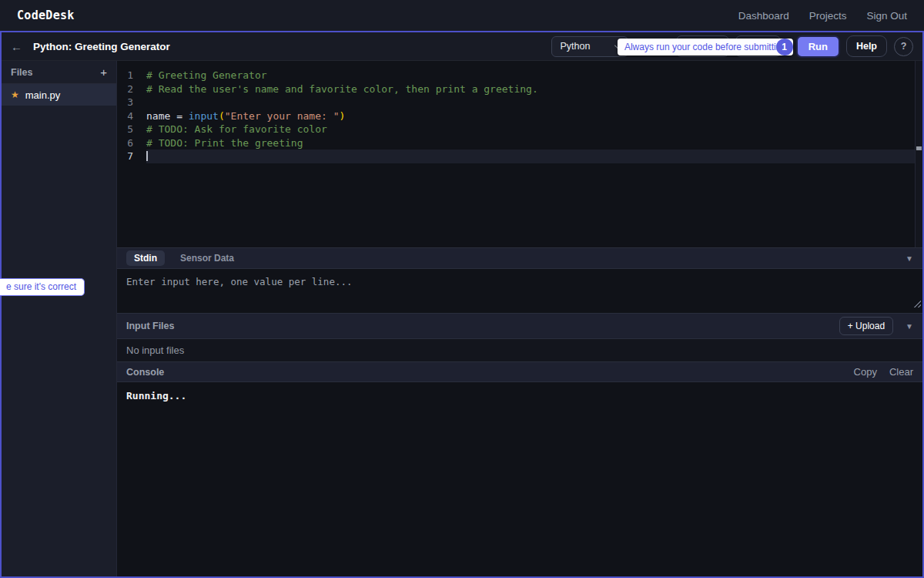 This screenshot has width=924, height=578. I want to click on code-text: # TODO: Ask for favorite color, so click(531, 129).